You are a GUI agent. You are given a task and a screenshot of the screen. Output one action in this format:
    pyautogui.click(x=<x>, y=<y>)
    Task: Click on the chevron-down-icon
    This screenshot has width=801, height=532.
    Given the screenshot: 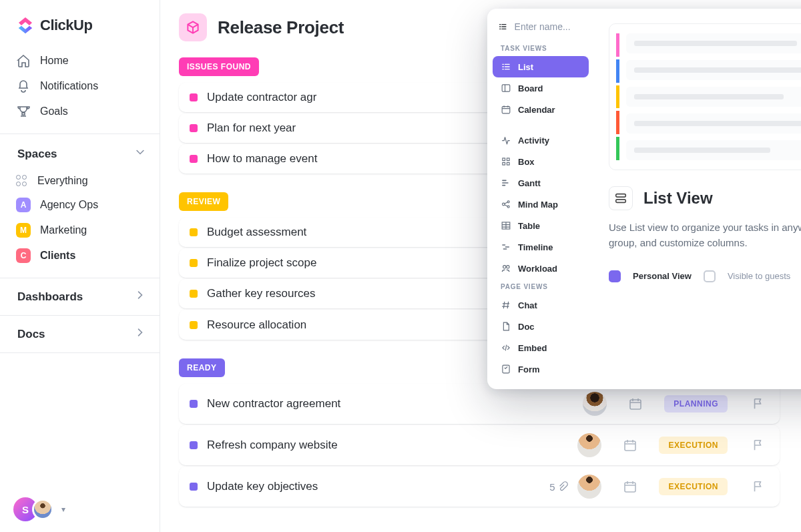 What is the action you would take?
    pyautogui.click(x=140, y=154)
    